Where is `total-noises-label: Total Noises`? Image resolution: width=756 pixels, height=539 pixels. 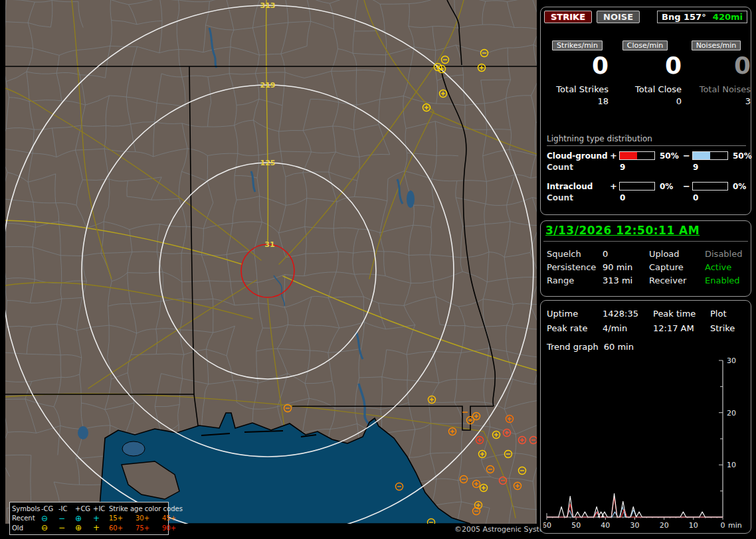 total-noises-label: Total Noises is located at coordinates (725, 89).